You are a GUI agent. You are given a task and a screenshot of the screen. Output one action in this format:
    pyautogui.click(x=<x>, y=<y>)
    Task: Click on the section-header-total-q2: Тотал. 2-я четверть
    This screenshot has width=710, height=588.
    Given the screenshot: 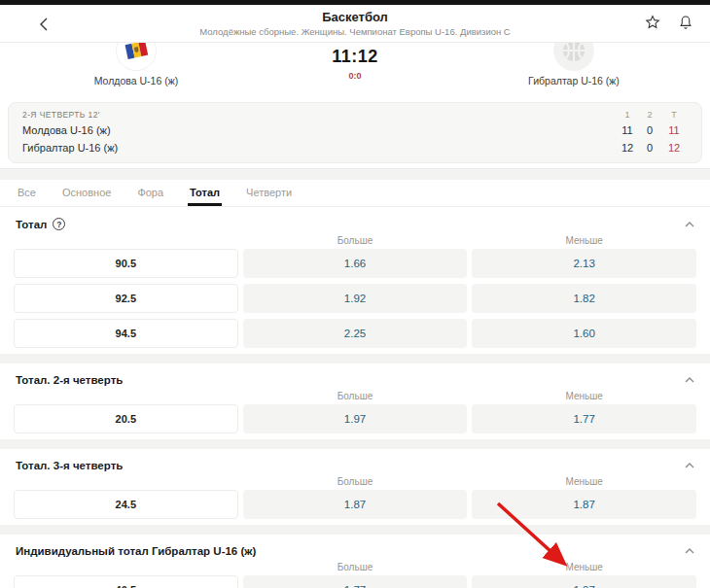 What is the action you would take?
    pyautogui.click(x=355, y=376)
    